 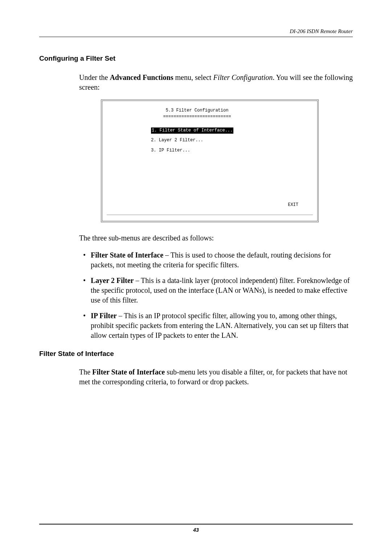 I want to click on terminal-menu-item: 2. Layer 2 Filter..., so click(x=232, y=140).